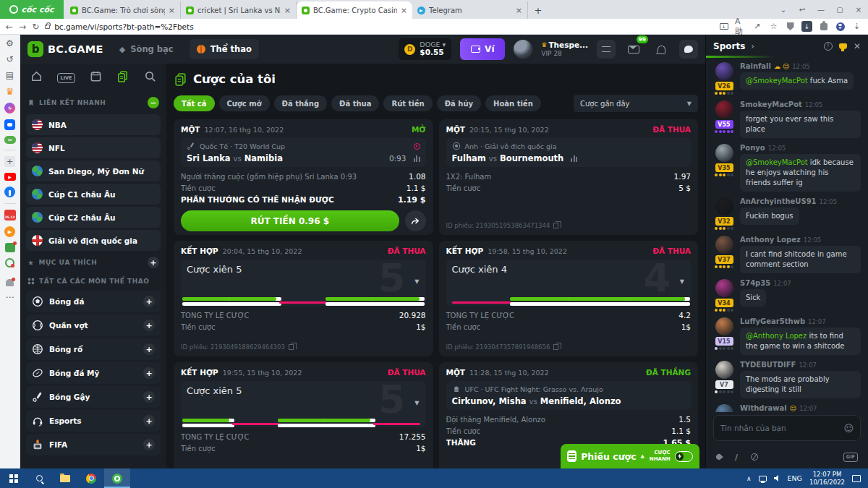 The height and width of the screenshot is (488, 868). What do you see at coordinates (93, 194) in the screenshot?
I see `sidebar-quick-link: Cúp C1 châu Âu` at bounding box center [93, 194].